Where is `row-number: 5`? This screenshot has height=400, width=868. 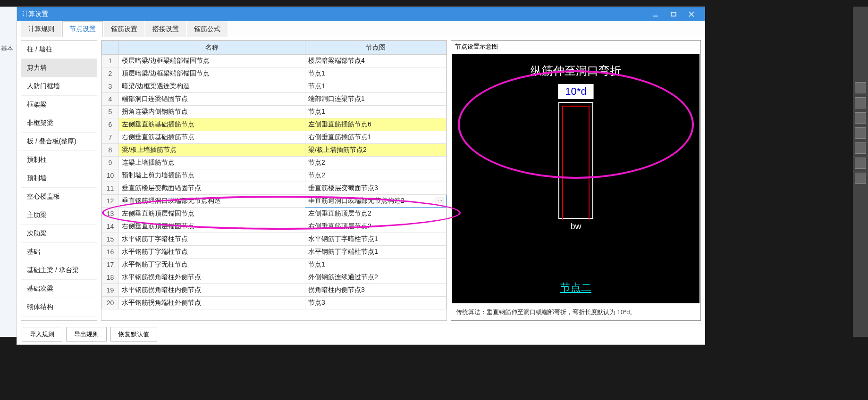
row-number: 5 is located at coordinates (110, 112).